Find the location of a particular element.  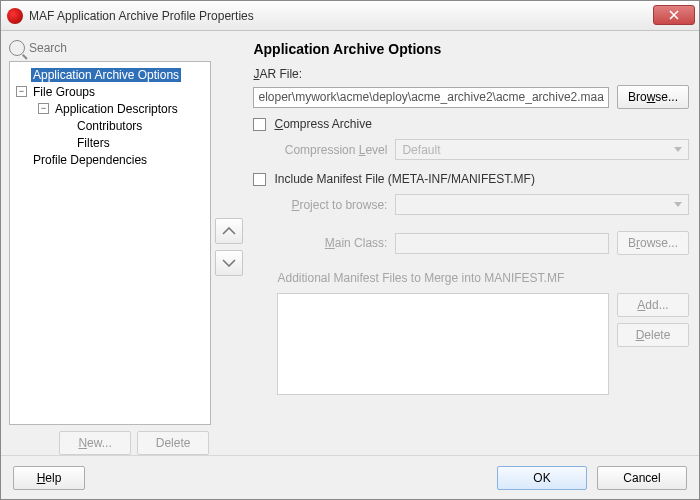

window-title: MAF Application Archive Profile Properti… is located at coordinates (142, 16).